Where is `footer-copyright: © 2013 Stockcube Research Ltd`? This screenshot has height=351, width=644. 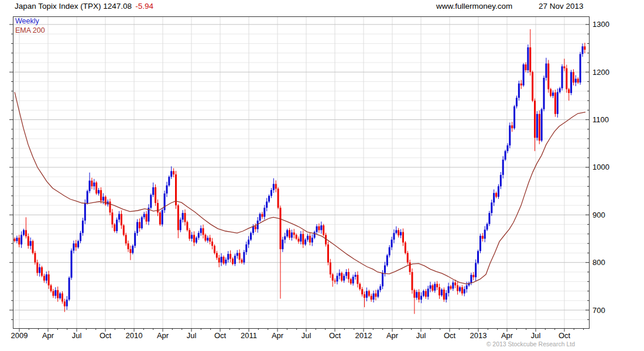 footer-copyright: © 2013 Stockcube Research Ltd is located at coordinates (530, 344).